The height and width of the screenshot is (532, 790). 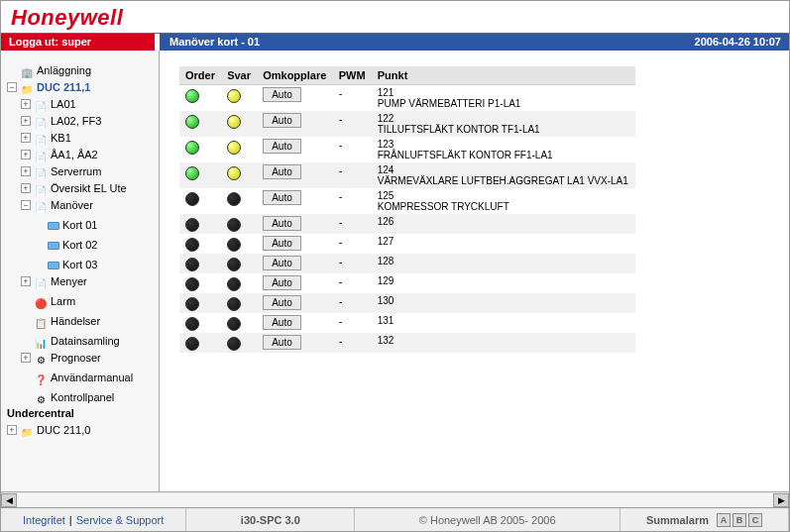 What do you see at coordinates (67, 397) in the screenshot?
I see `tree-item: Kontrollpanel` at bounding box center [67, 397].